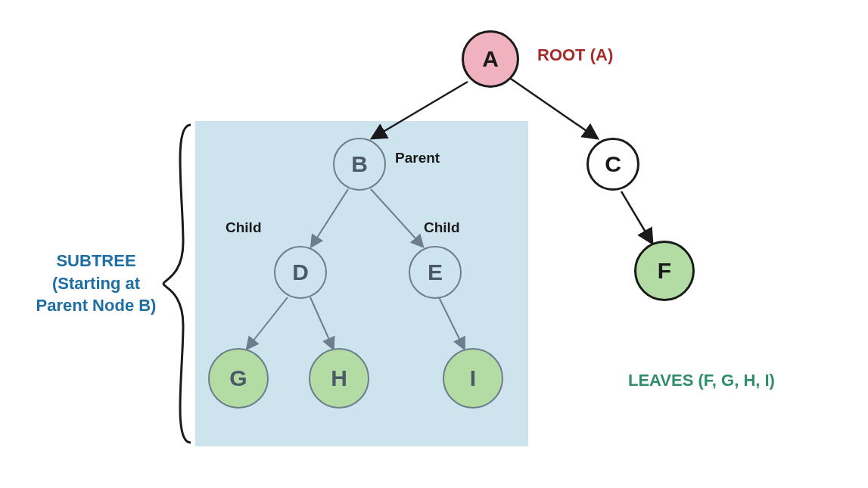  I want to click on node-A-label: A, so click(490, 59).